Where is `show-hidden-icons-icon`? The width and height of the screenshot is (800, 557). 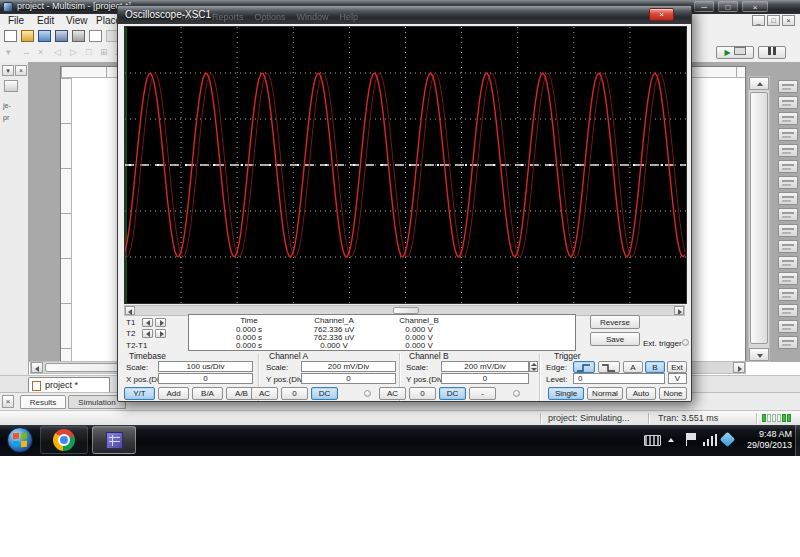
show-hidden-icons-icon is located at coordinates (671, 440).